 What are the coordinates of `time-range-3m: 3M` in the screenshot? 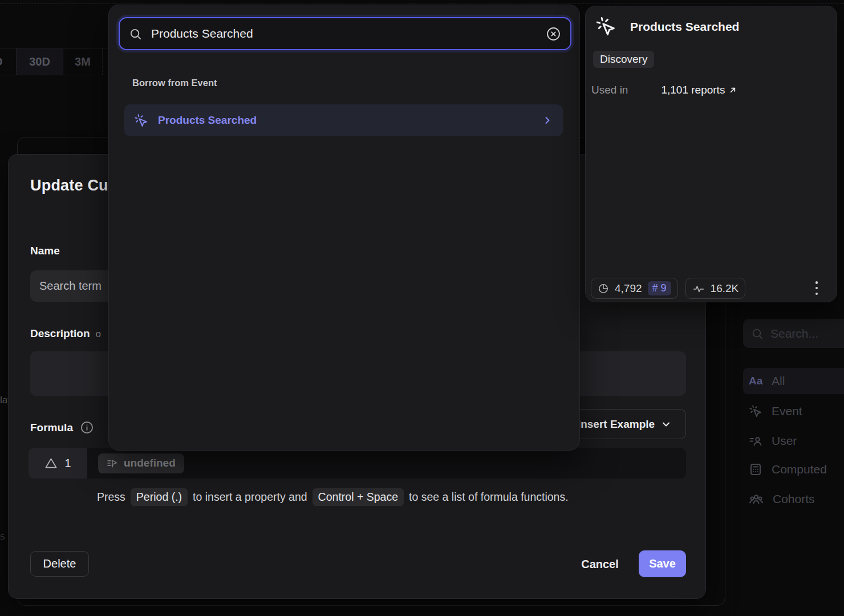 It's located at (83, 62).